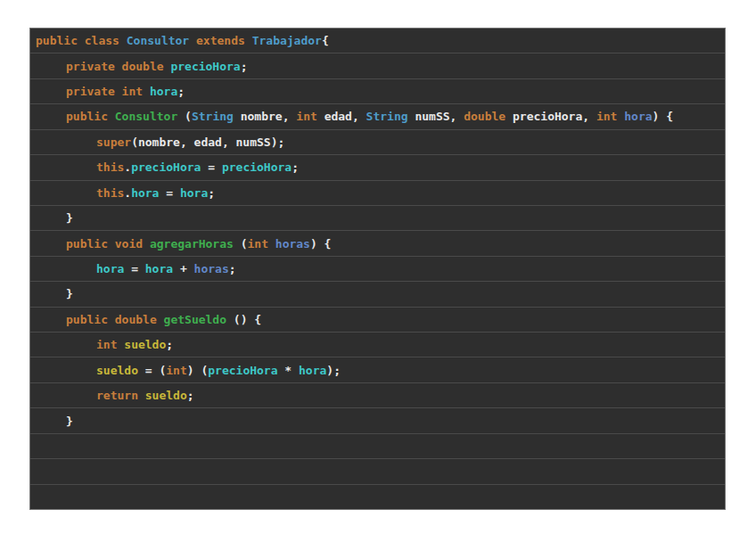  I want to click on code-line: public void agregarHoras (int horas) {, so click(378, 243).